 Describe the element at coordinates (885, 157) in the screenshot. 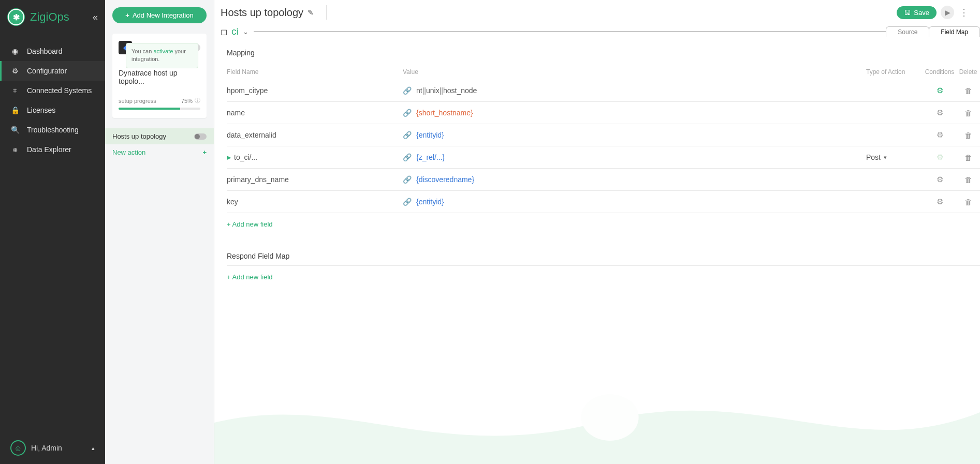

I see `chevron-down-icon: ▾` at that location.